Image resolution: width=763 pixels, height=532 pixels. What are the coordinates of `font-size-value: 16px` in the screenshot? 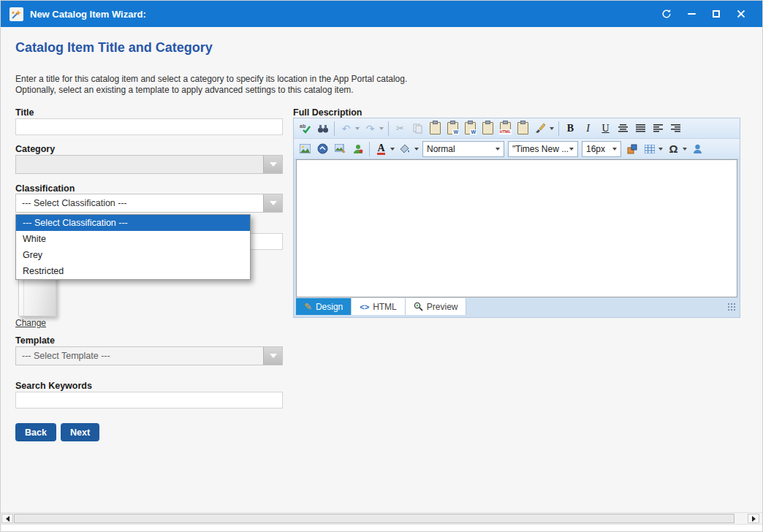 It's located at (596, 149).